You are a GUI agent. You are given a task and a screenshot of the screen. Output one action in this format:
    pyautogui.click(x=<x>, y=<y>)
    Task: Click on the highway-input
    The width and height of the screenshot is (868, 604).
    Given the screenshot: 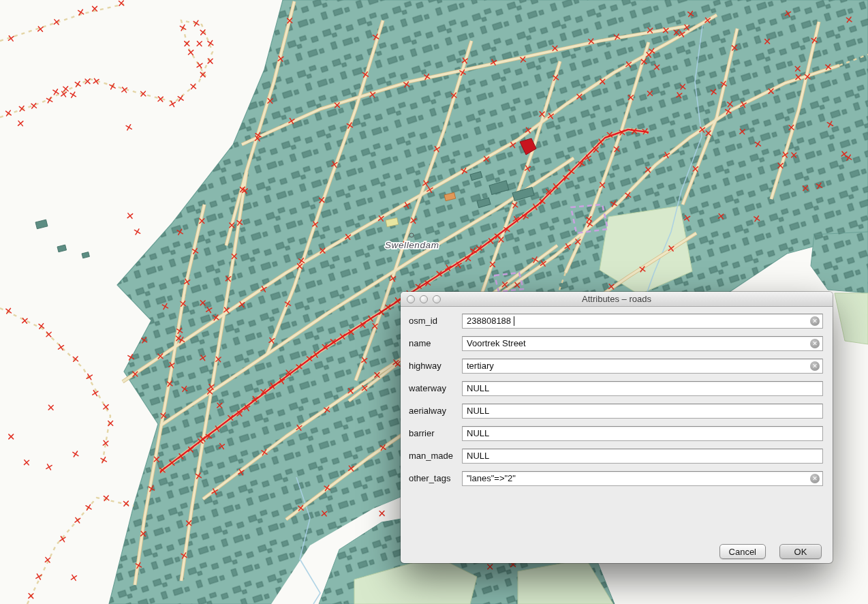 What is the action you would take?
    pyautogui.click(x=642, y=366)
    